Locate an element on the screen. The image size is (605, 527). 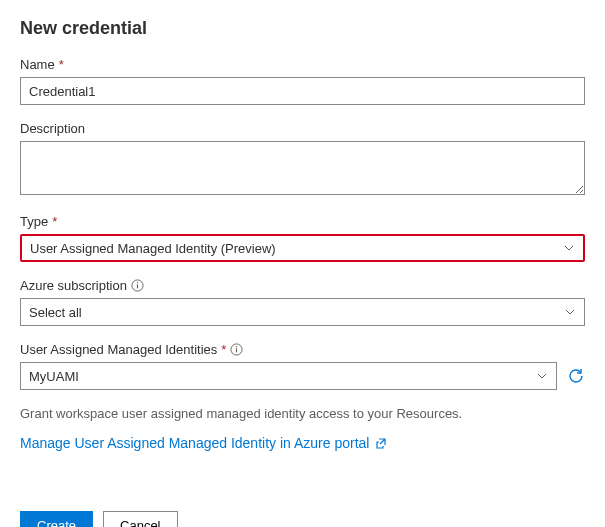
type-select: User Assigned Managed Identity (Preview) is located at coordinates (302, 248).